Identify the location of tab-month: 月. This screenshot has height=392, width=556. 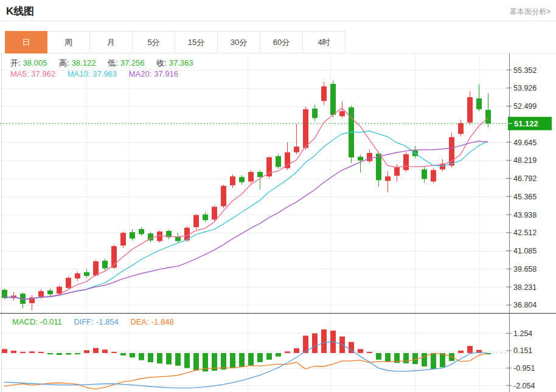
(111, 43).